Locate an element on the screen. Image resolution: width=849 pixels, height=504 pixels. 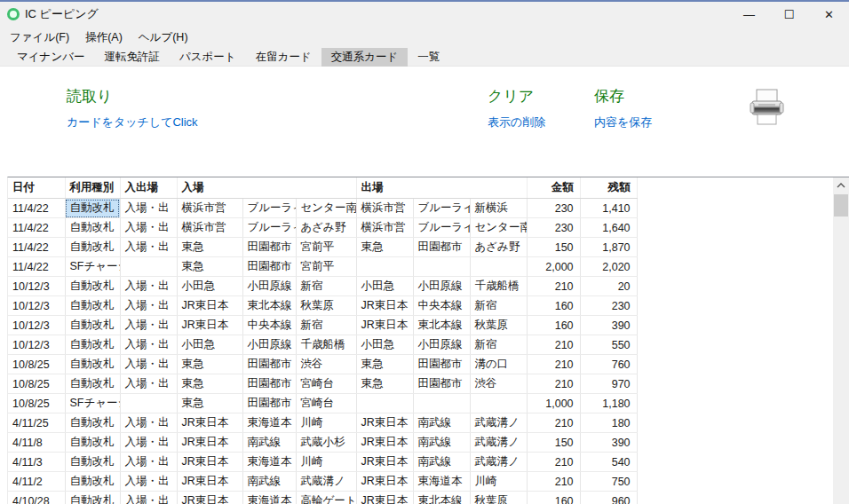
clear-hint-link: 表示の削除 is located at coordinates (517, 122).